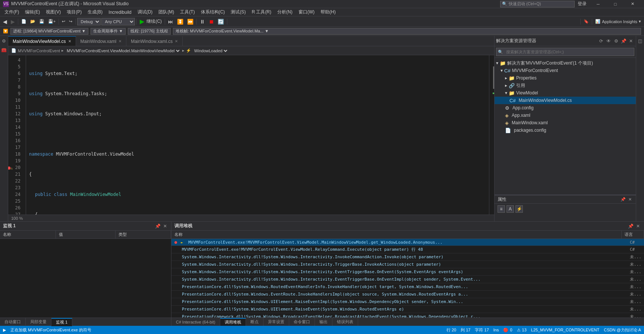 The image size is (644, 334). I want to click on callstack-pin-btn: 📌, so click(631, 226).